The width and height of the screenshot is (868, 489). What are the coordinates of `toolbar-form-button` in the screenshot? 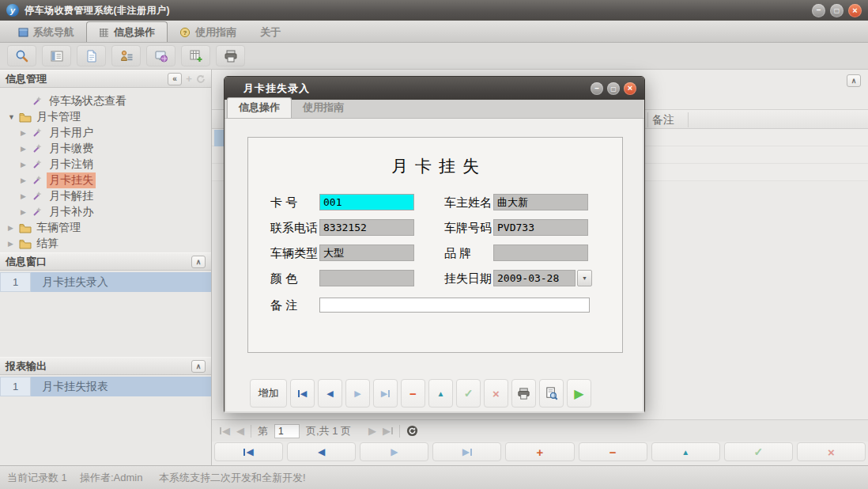 It's located at (57, 55).